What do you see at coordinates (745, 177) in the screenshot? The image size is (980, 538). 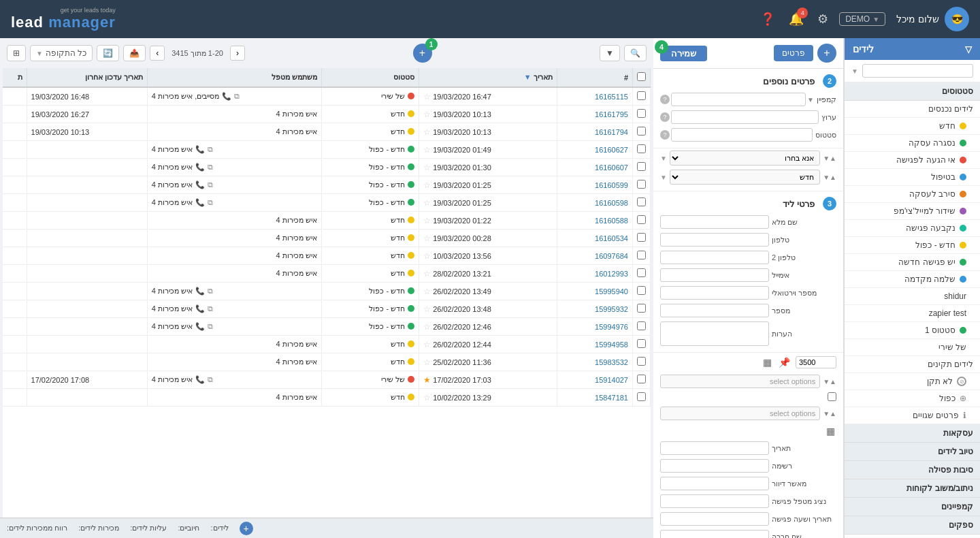 I see `filter2-select: חדש` at bounding box center [745, 177].